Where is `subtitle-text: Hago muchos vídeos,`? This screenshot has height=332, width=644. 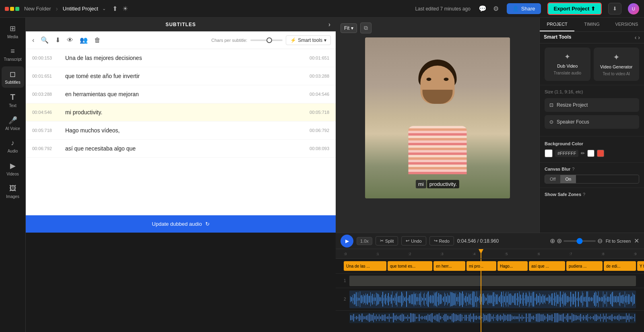
subtitle-text: Hago muchos vídeos, is located at coordinates (181, 130).